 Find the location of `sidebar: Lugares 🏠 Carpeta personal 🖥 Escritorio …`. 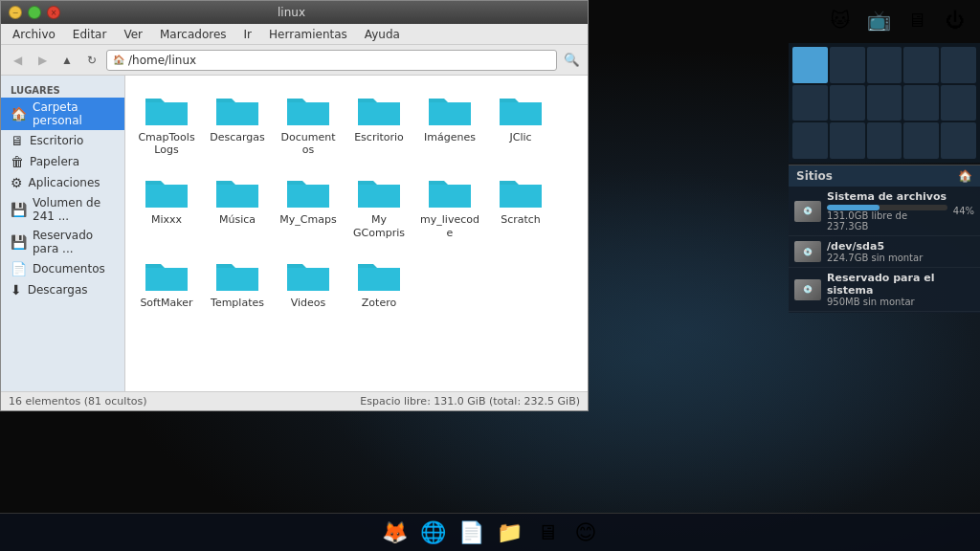

sidebar: Lugares 🏠 Carpeta personal 🖥 Escritorio … is located at coordinates (63, 233).